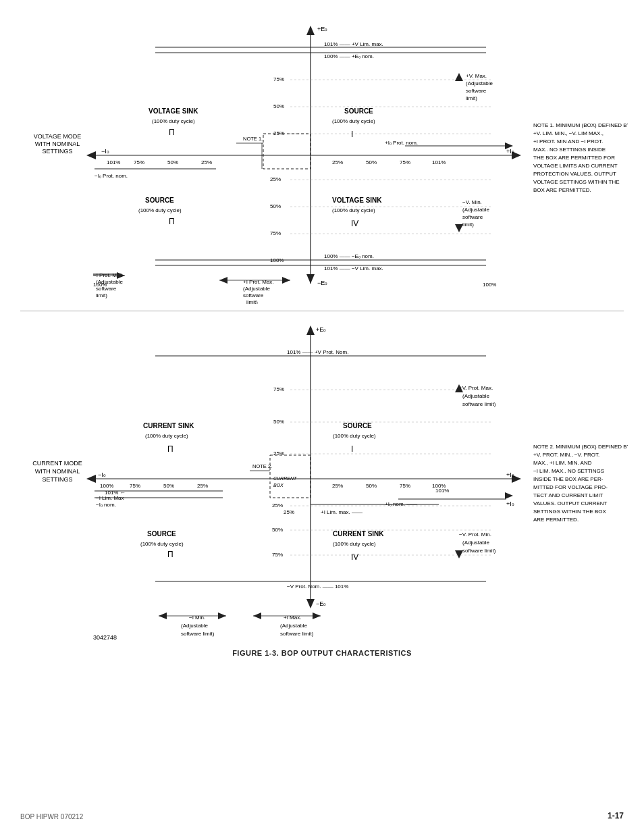  I want to click on svg-text: PROTECTION VALUES. OUTPUT, so click(575, 174).